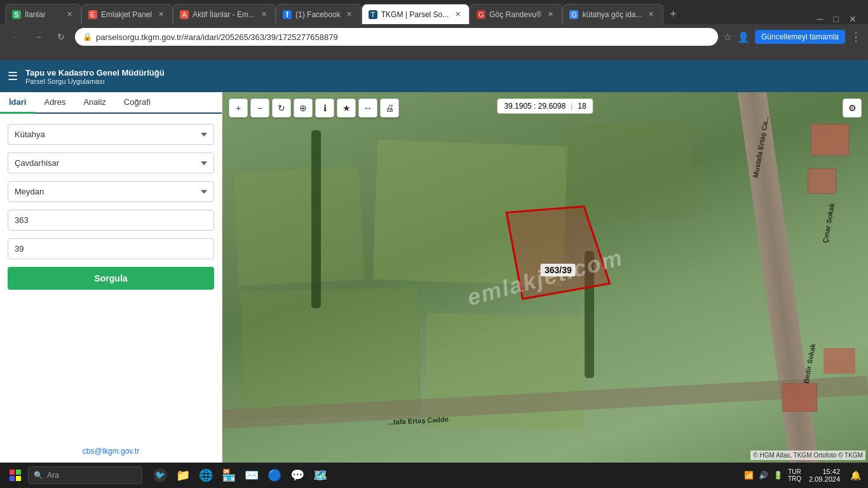 This screenshot has width=868, height=488. What do you see at coordinates (764, 475) in the screenshot?
I see `volume-icon: 🔊` at bounding box center [764, 475].